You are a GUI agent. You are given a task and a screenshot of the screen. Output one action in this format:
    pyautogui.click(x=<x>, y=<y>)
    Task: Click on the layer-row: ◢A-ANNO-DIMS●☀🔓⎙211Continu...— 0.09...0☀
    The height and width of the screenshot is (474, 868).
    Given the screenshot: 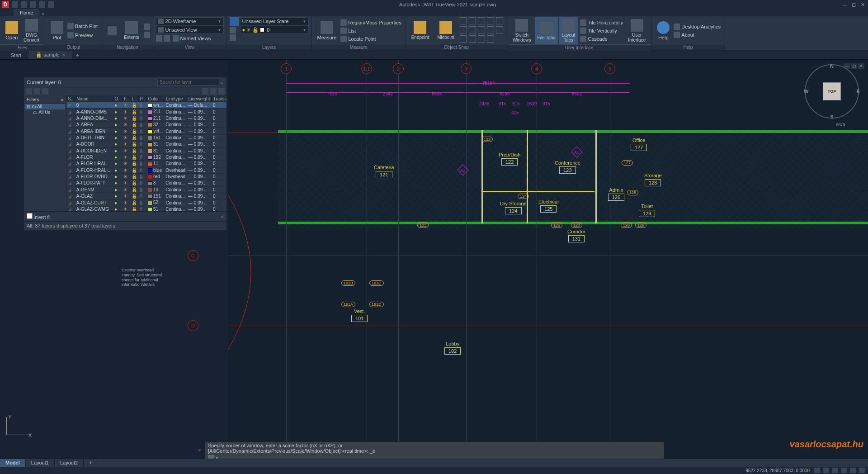 What is the action you would take?
    pyautogui.click(x=146, y=112)
    